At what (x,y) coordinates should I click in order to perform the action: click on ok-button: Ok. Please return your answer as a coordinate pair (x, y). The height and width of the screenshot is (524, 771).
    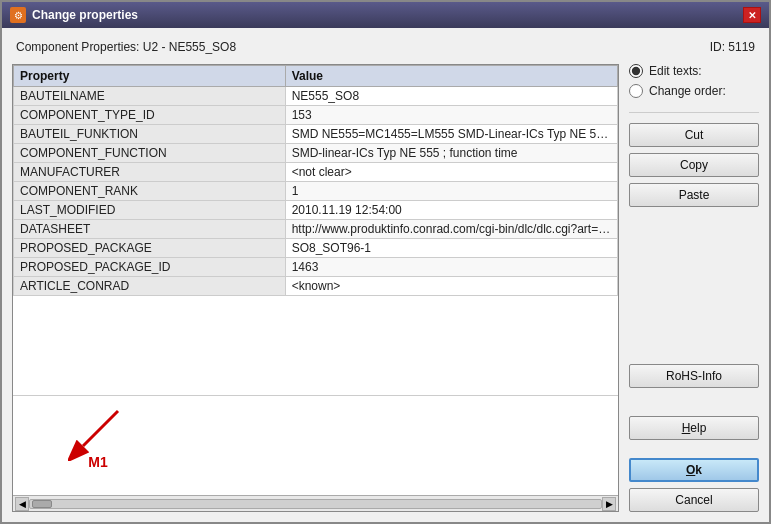
    Looking at the image, I should click on (694, 470).